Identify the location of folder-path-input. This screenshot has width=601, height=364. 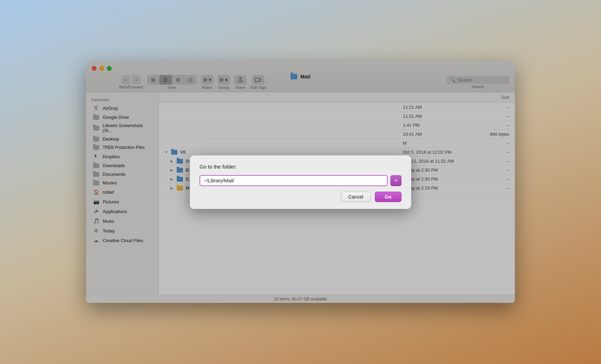
(294, 181).